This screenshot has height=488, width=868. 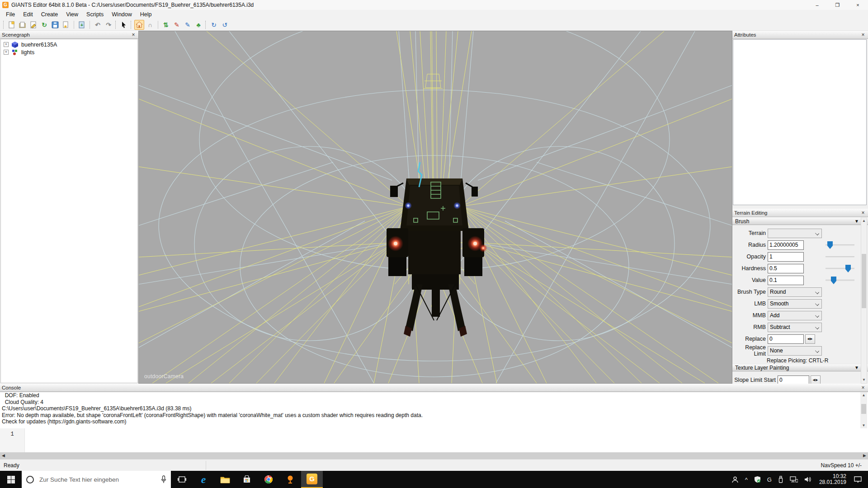 I want to click on edge-icon: e, so click(x=203, y=479).